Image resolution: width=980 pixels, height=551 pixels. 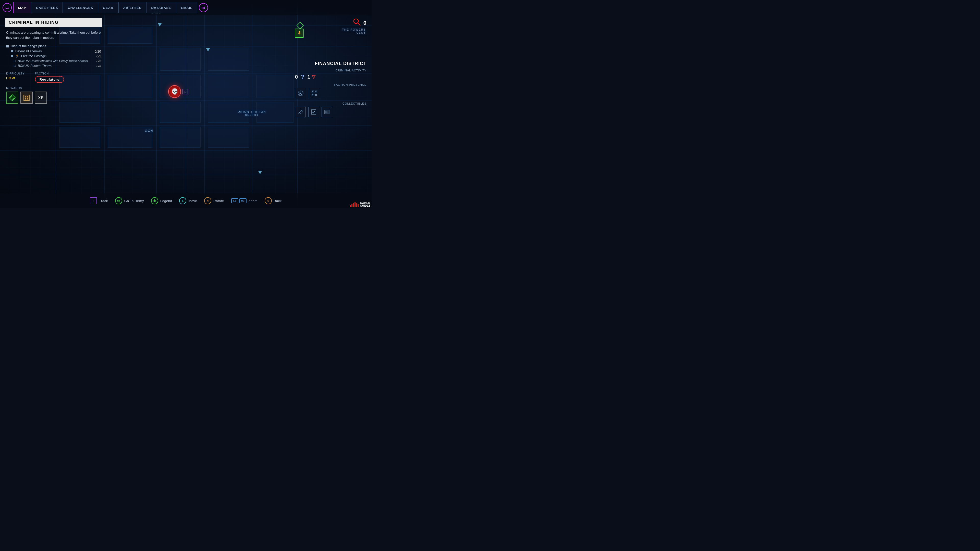 What do you see at coordinates (103, 201) in the screenshot?
I see `track-label: Track` at bounding box center [103, 201].